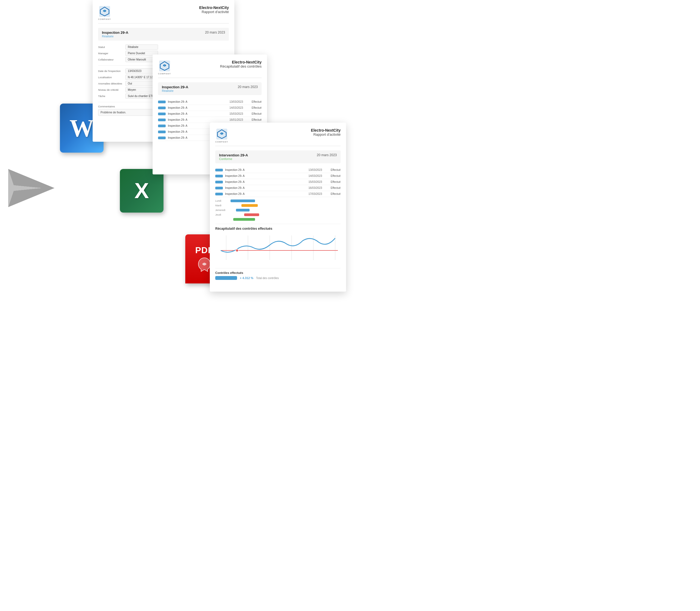 The width and height of the screenshot is (700, 611). What do you see at coordinates (278, 210) in the screenshot?
I see `gantt-row-3: Jemeredi` at bounding box center [278, 210].